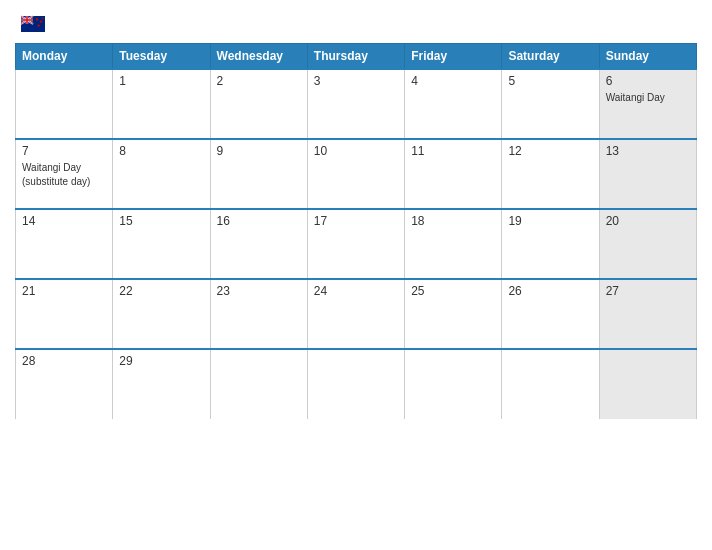 The width and height of the screenshot is (712, 550). I want to click on day-number: 5, so click(550, 81).